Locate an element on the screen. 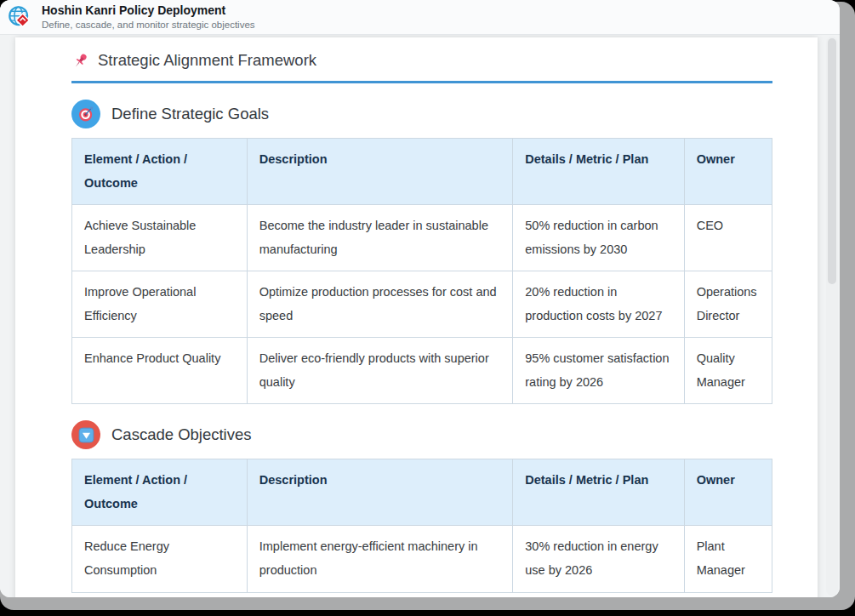 The width and height of the screenshot is (855, 616). table-cell: 20% reduction in production costs by 202… is located at coordinates (599, 305).